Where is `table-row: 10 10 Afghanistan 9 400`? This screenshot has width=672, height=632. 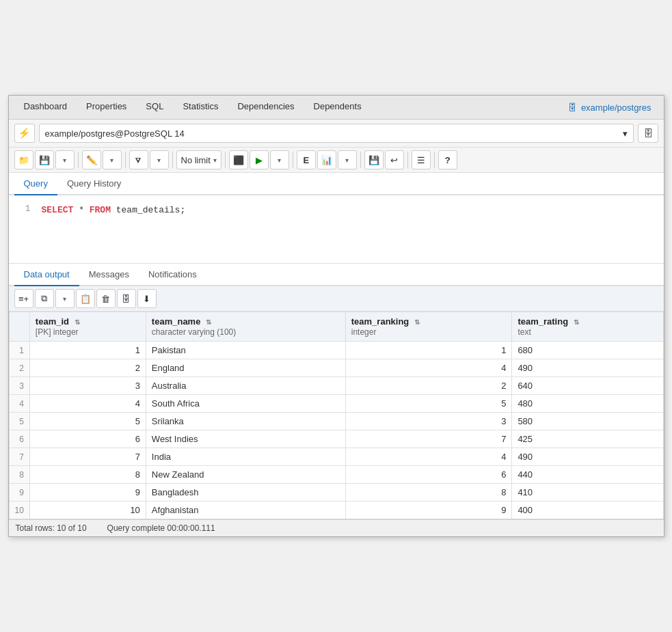
table-row: 10 10 Afghanistan 9 400 is located at coordinates (336, 510).